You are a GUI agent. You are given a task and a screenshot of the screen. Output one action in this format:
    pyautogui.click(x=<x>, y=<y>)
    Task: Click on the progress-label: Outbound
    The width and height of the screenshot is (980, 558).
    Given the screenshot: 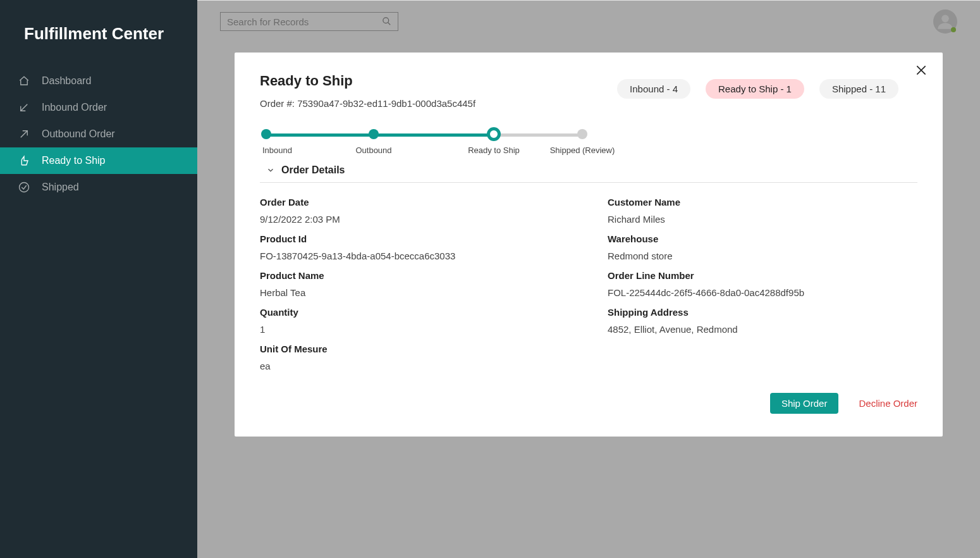 What is the action you would take?
    pyautogui.click(x=373, y=151)
    